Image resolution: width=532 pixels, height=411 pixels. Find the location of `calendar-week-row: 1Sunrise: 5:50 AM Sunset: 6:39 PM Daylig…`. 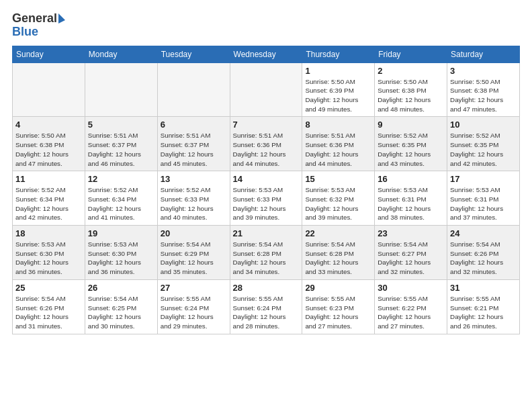

calendar-week-row: 1Sunrise: 5:50 AM Sunset: 6:39 PM Daylig… is located at coordinates (266, 90).